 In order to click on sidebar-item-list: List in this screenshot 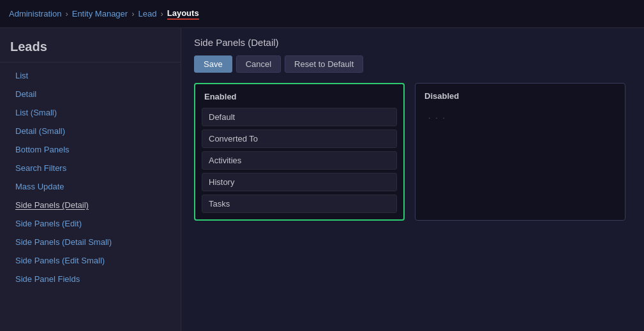, I will do `click(91, 75)`.